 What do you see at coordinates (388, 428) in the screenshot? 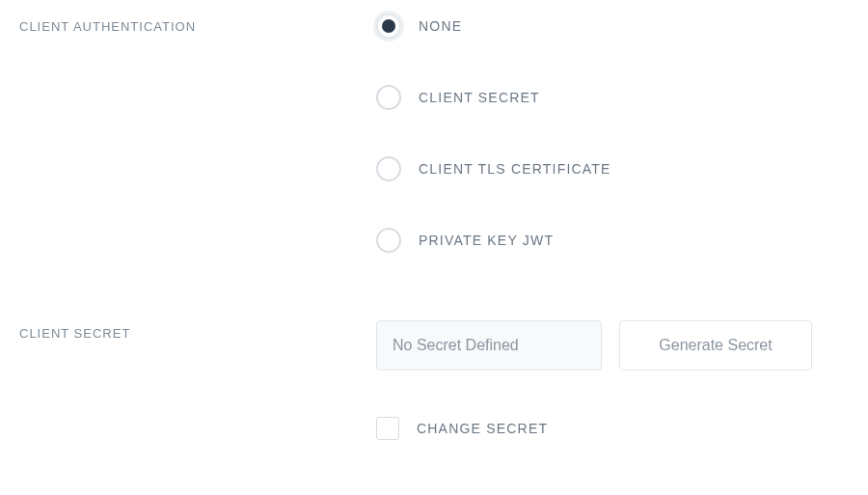
I see `change-secret-checkbox` at bounding box center [388, 428].